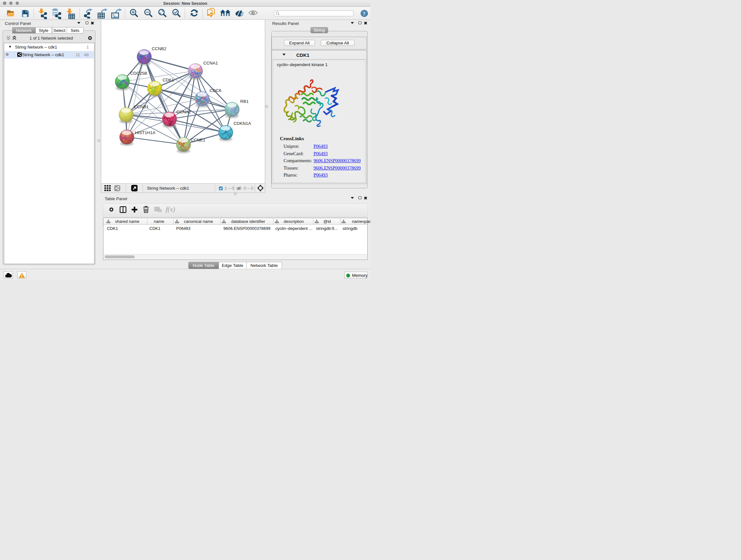 The height and width of the screenshot is (560, 741). What do you see at coordinates (215, 90) in the screenshot?
I see `svg-text: CDC6` at bounding box center [215, 90].